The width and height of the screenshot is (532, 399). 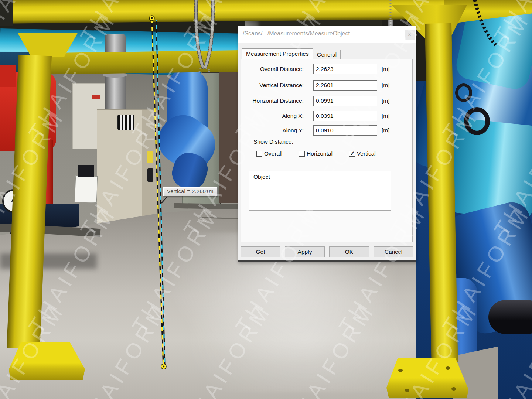 What do you see at coordinates (152, 18) in the screenshot?
I see `measure-point-top-dot` at bounding box center [152, 18].